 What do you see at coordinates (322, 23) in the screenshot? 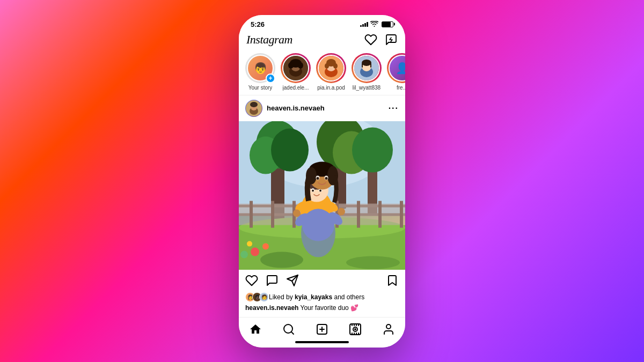
I see `status-bar: 5:26` at bounding box center [322, 23].